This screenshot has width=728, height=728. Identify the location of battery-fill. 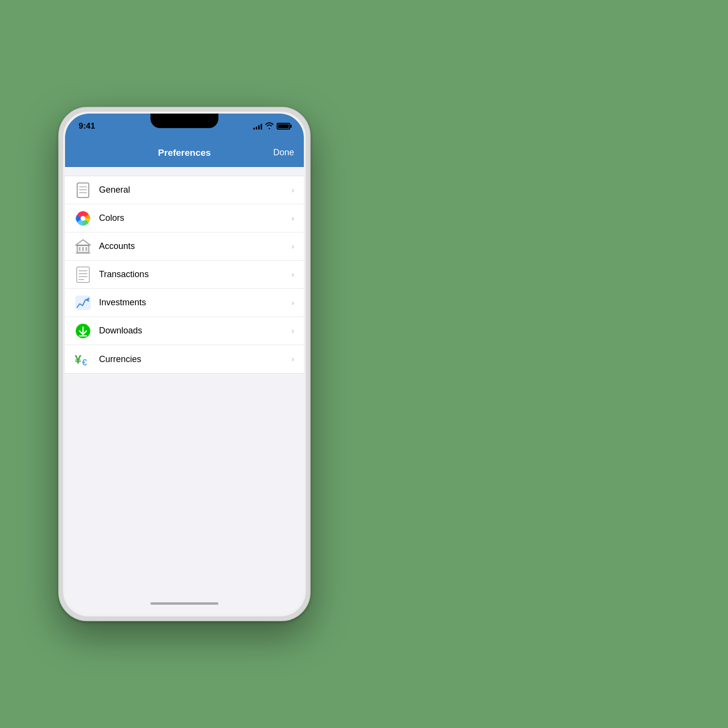
(283, 126).